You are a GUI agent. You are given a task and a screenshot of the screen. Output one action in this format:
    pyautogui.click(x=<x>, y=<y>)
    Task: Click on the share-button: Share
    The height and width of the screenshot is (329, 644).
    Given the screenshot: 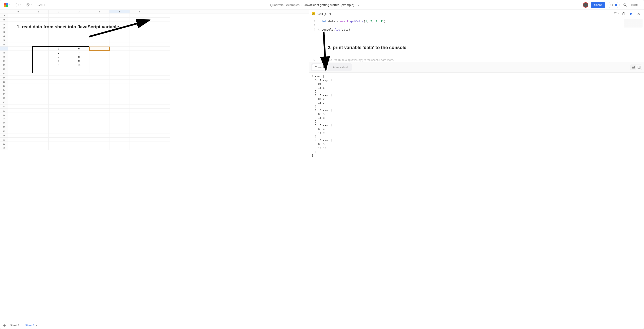 What is the action you would take?
    pyautogui.click(x=598, y=5)
    